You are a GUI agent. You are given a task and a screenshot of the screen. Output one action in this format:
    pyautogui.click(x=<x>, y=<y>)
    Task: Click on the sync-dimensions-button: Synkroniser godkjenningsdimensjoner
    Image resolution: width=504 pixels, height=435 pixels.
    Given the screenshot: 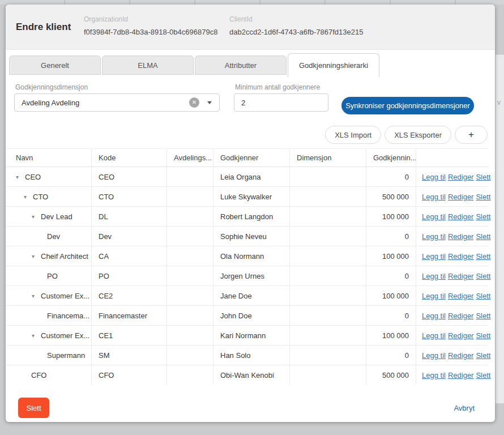 What is the action you would take?
    pyautogui.click(x=408, y=105)
    